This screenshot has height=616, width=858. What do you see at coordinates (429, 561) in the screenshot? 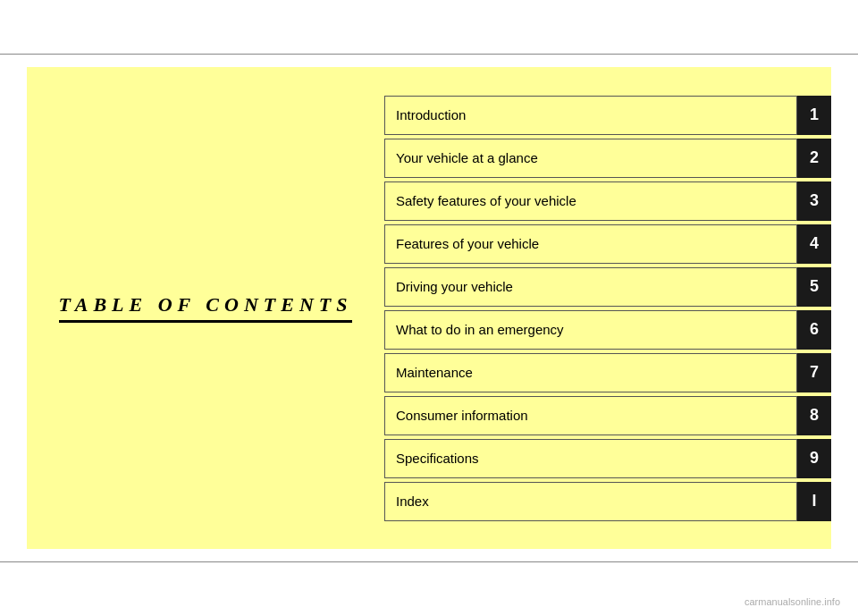
I see `bottom-divider` at bounding box center [429, 561].